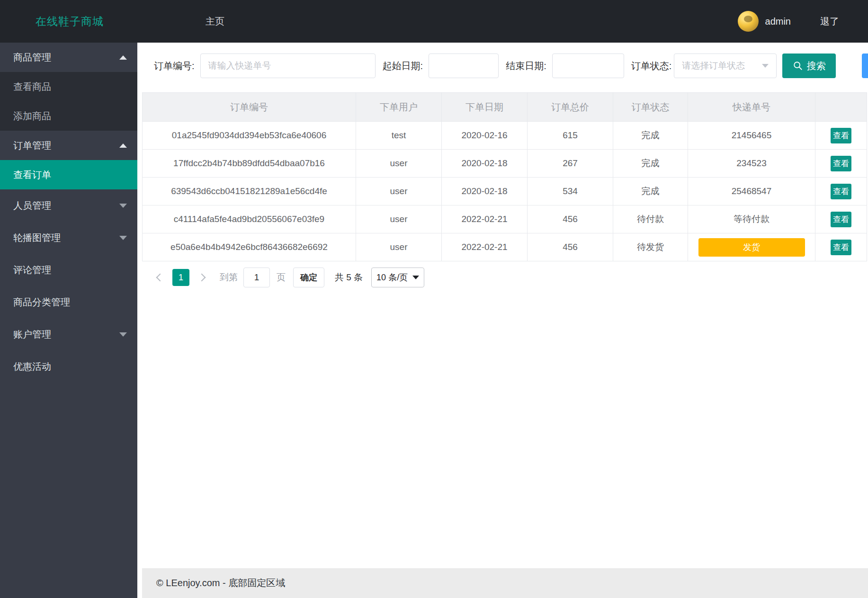  What do you see at coordinates (42, 302) in the screenshot?
I see `sidebar-item-label: 商品分类管理` at bounding box center [42, 302].